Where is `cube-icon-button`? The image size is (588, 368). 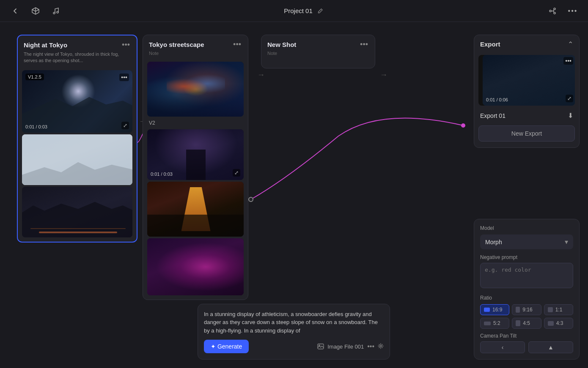 cube-icon-button is located at coordinates (36, 11).